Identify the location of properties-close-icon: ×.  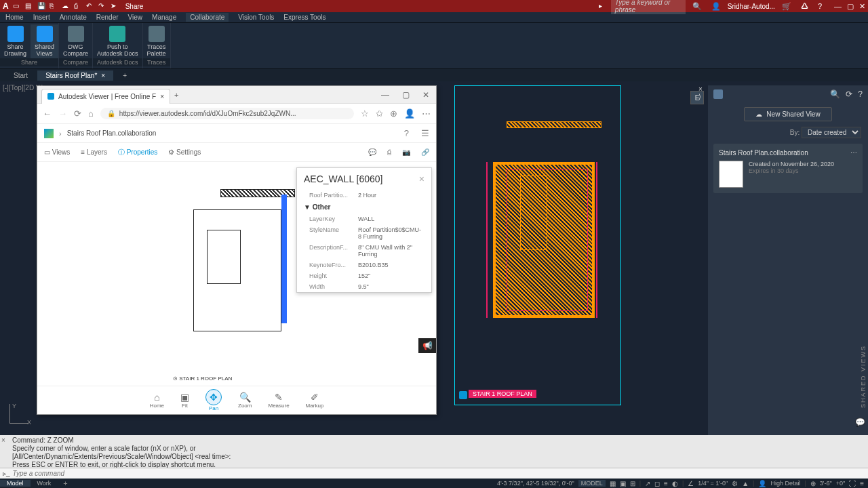
(422, 179).